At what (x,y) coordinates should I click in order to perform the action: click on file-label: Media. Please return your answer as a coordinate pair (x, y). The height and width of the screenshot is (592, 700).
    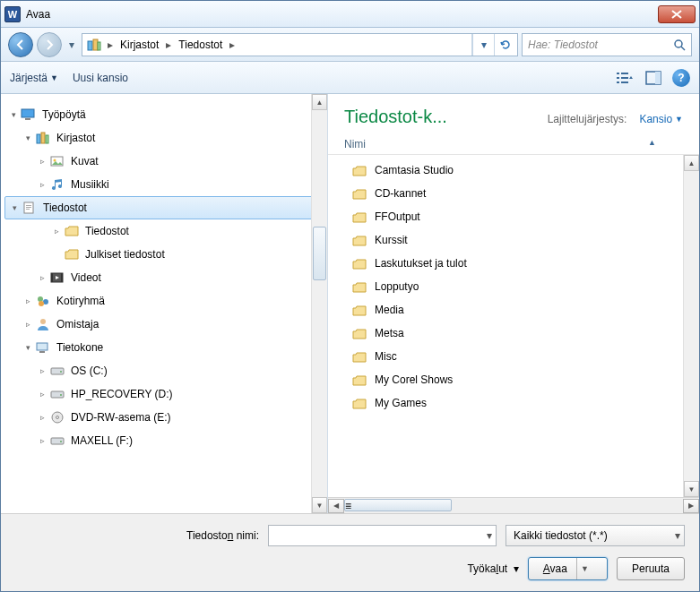
    Looking at the image, I should click on (389, 310).